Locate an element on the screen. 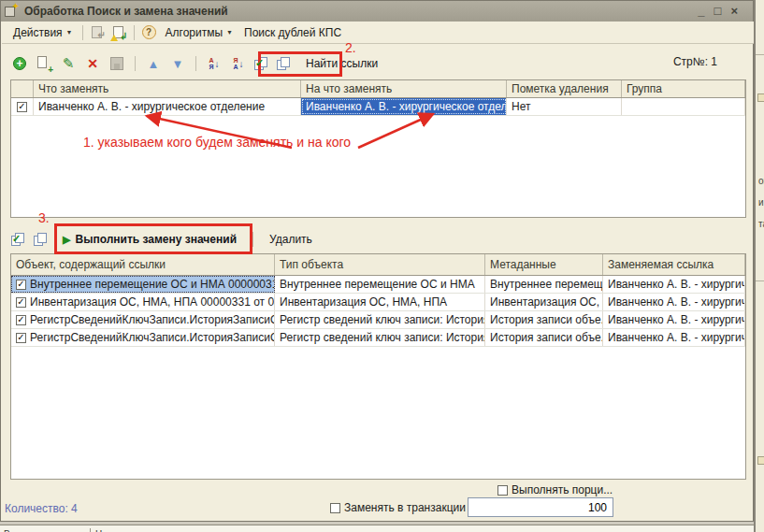 This screenshot has height=532, width=764. table-row: ✓Инвентаризация ОС, НМА, НПА 00000331 от… is located at coordinates (378, 303).